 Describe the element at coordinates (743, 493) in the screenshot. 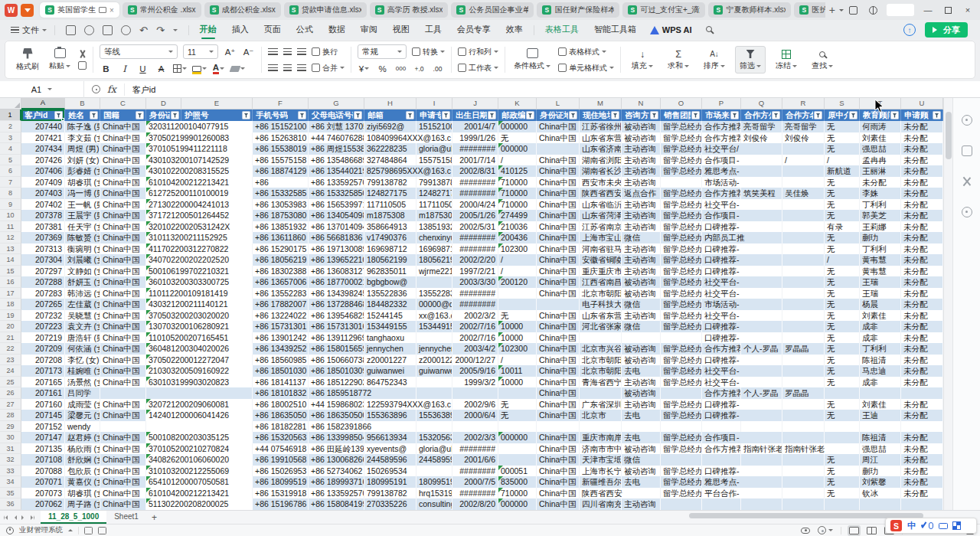

I see `cell: 平台合作-` at that location.